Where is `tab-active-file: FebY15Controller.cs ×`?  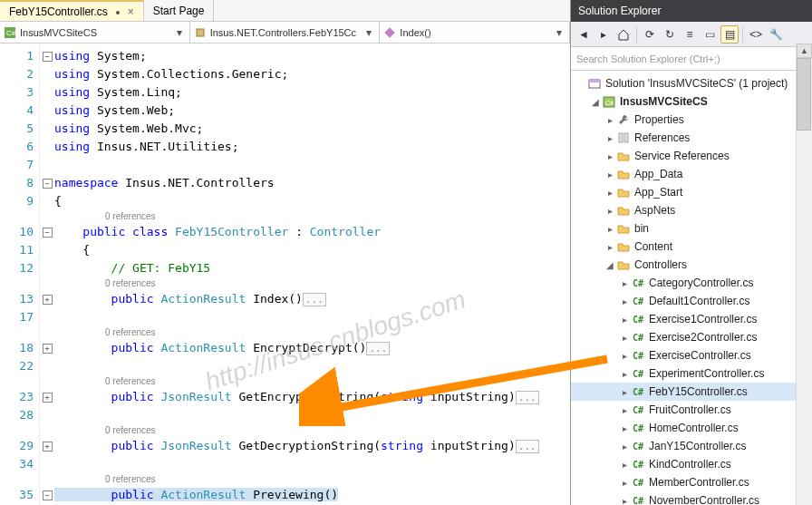 tab-active-file: FebY15Controller.cs × is located at coordinates (72, 11).